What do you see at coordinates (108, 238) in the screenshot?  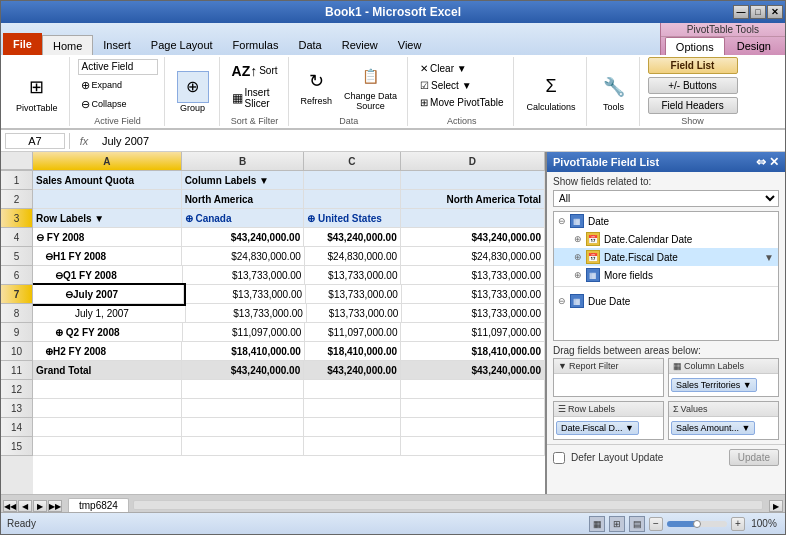 I see `cell-a4: ⊖ FY 2008` at bounding box center [108, 238].